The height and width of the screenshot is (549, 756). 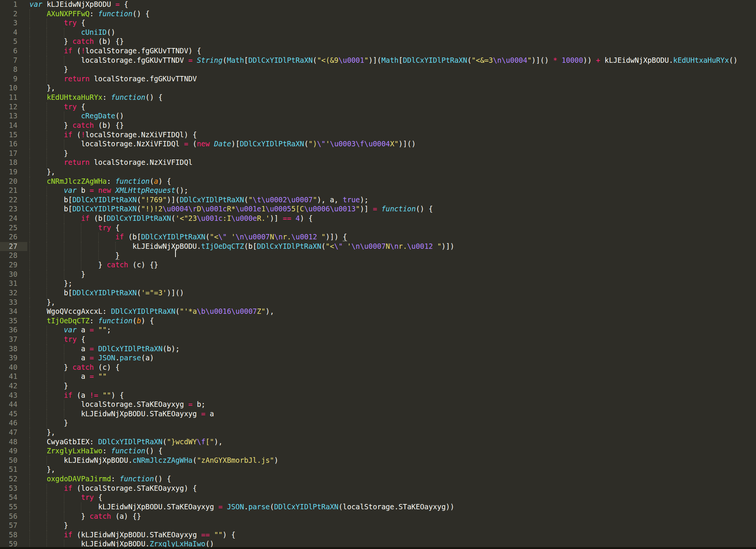 I want to click on code-text: ZrxglyLxHaIwo: function() {, so click(x=96, y=451).